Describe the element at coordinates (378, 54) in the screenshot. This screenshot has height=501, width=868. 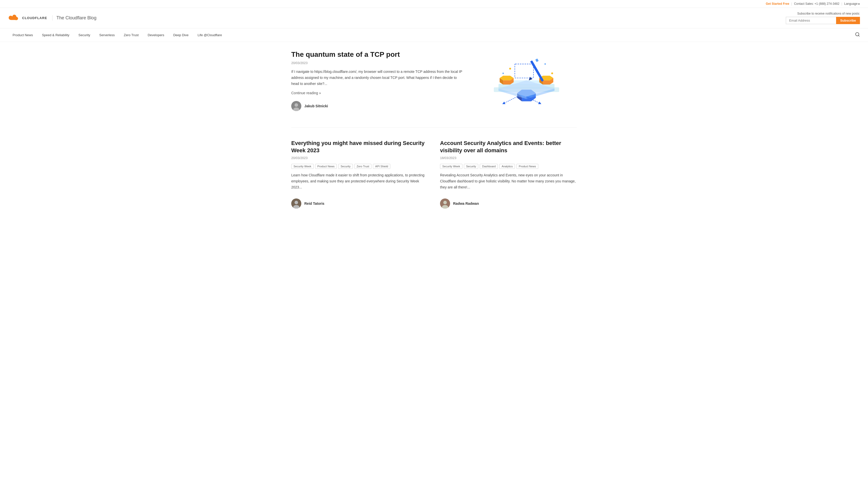
I see `featured-article-title: The quantum state of a TCP port` at that location.